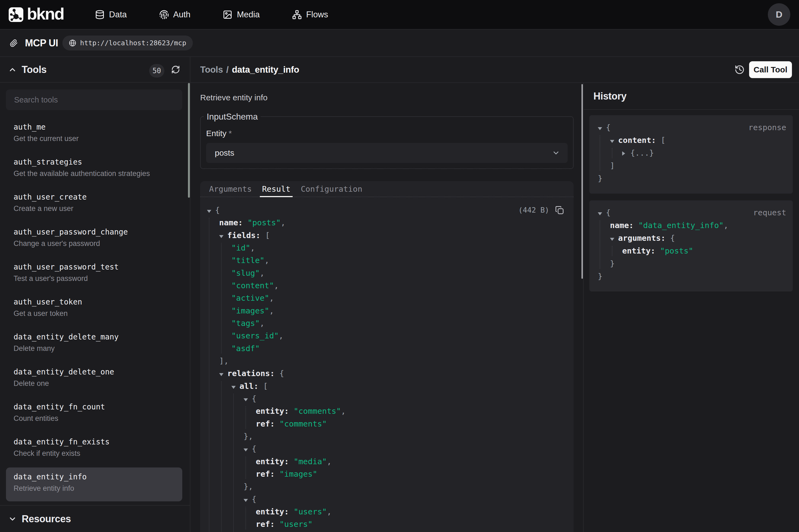  I want to click on brand-logo: bknd, so click(36, 15).